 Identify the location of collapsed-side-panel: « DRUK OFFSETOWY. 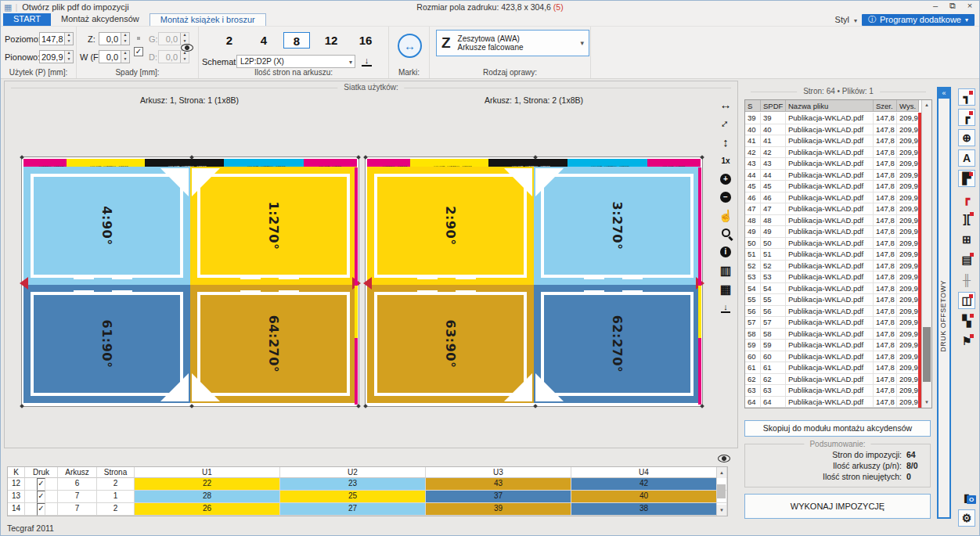
(944, 303).